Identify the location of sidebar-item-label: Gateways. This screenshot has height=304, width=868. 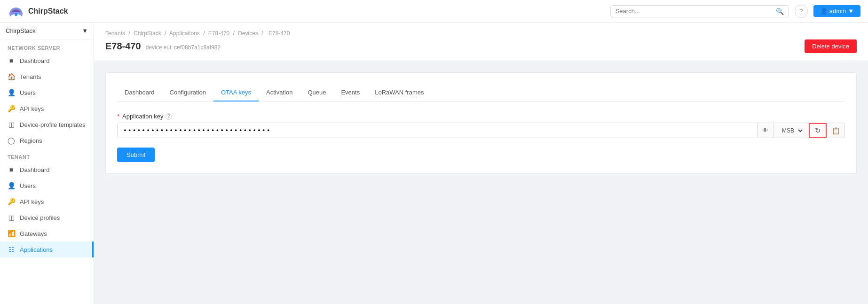
(33, 234).